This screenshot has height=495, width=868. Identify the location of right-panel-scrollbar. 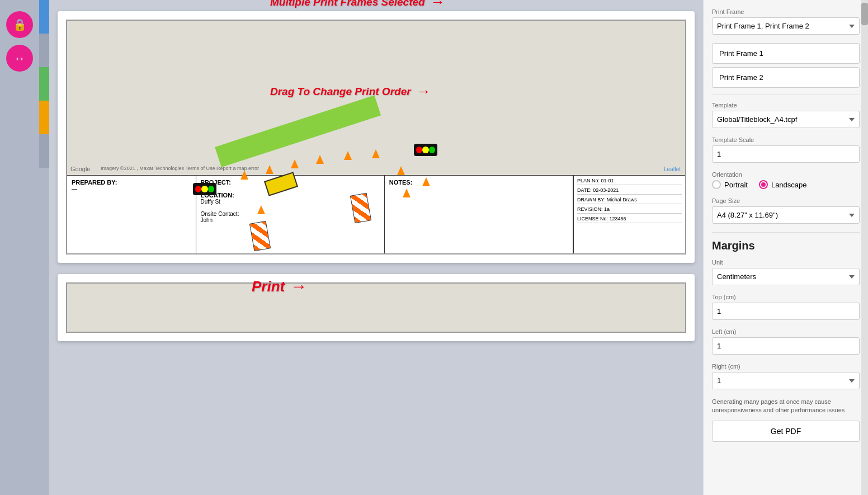
(865, 247).